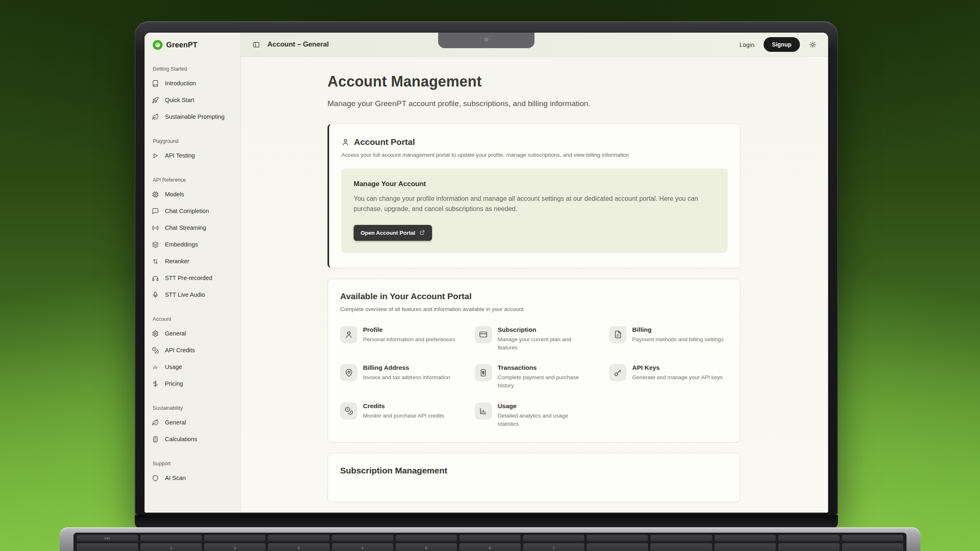  What do you see at coordinates (155, 384) in the screenshot?
I see `dollar-icon` at bounding box center [155, 384].